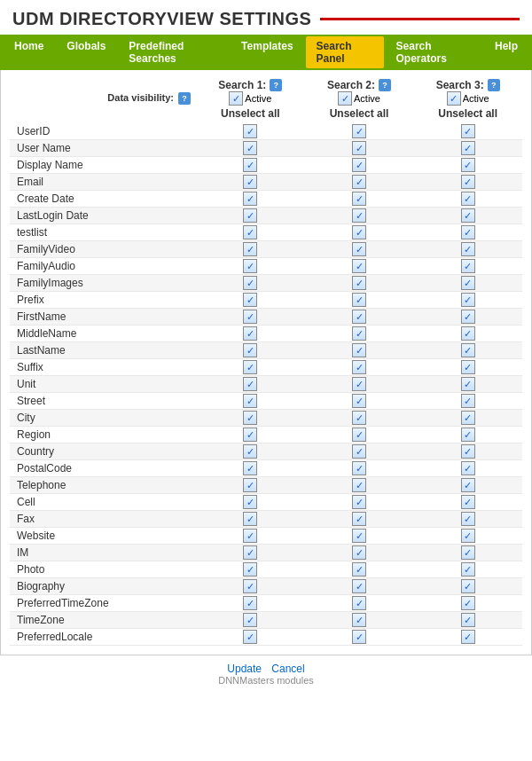 The image size is (532, 761). I want to click on search2-field-11-checkbox: ✓, so click(359, 317).